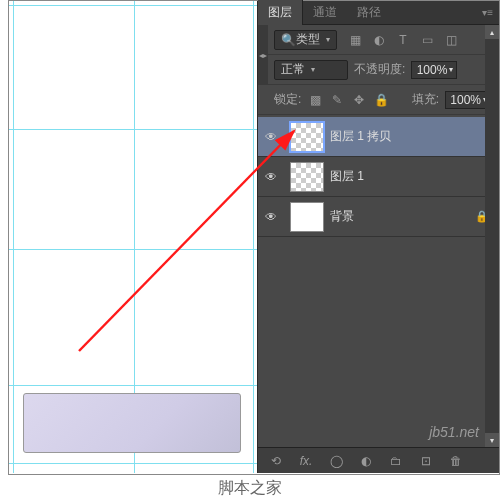 Image resolution: width=500 pixels, height=501 pixels. What do you see at coordinates (378, 100) in the screenshot?
I see `lock-row: 锁定: ▩ ✎ ✥ 🔒 填充: 100%▾` at bounding box center [378, 100].